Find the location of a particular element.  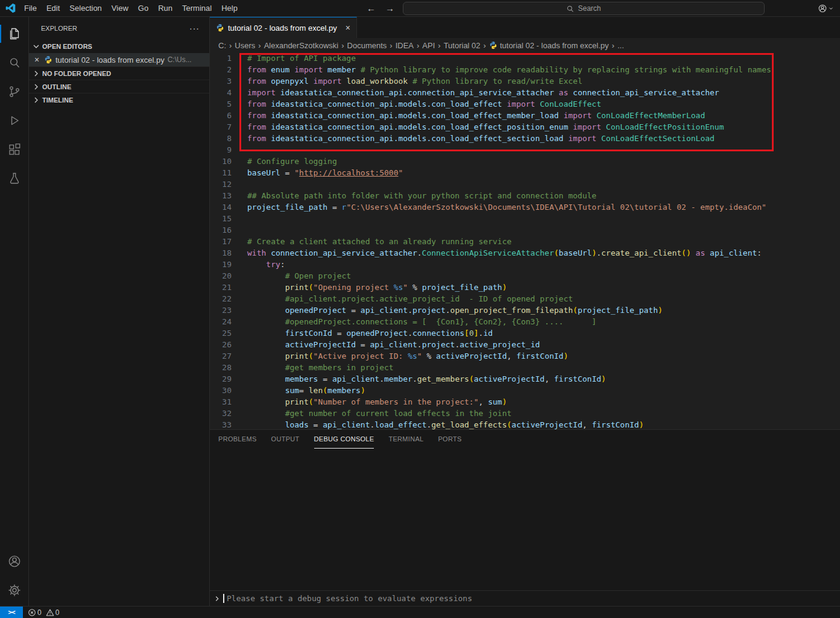

code-line-22: 22 #api_client.project.active_project_id… is located at coordinates (525, 299).